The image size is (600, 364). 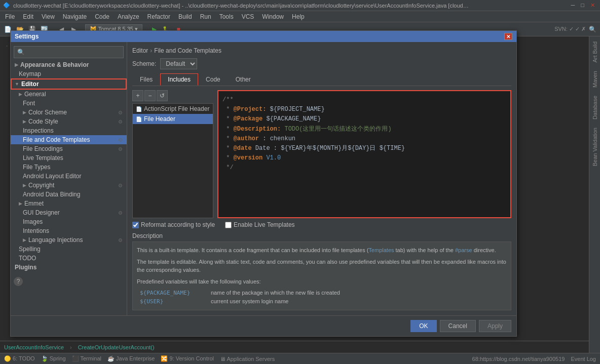 What do you see at coordinates (69, 267) in the screenshot?
I see `sidebar-item-plugins: Plugins` at bounding box center [69, 267].